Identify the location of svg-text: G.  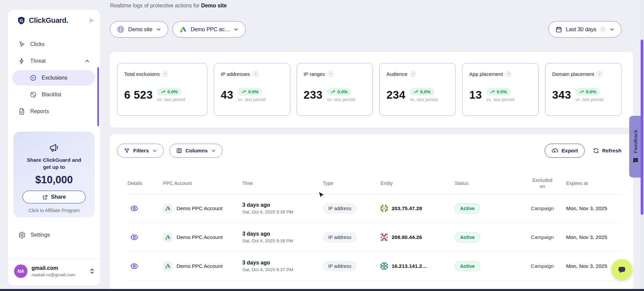
(21, 20).